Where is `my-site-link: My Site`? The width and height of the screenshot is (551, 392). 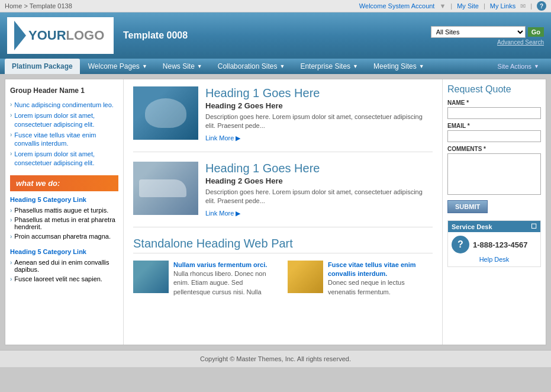 my-site-link: My Site is located at coordinates (468, 6).